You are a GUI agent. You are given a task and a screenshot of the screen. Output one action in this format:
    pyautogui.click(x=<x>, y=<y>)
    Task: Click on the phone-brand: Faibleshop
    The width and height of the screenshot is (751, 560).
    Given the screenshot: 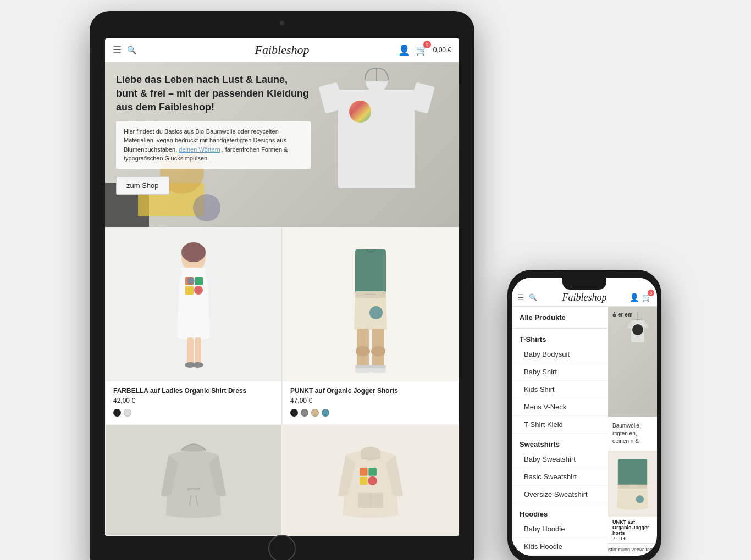 What is the action you would take?
    pyautogui.click(x=585, y=298)
    